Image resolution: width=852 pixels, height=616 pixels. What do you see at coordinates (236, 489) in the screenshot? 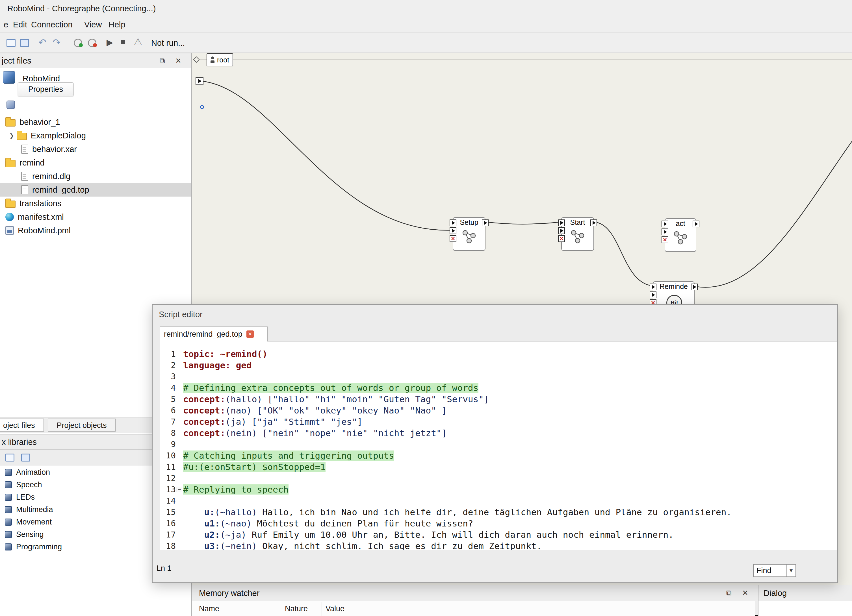
I see `code-text: # Replying to speech` at bounding box center [236, 489].